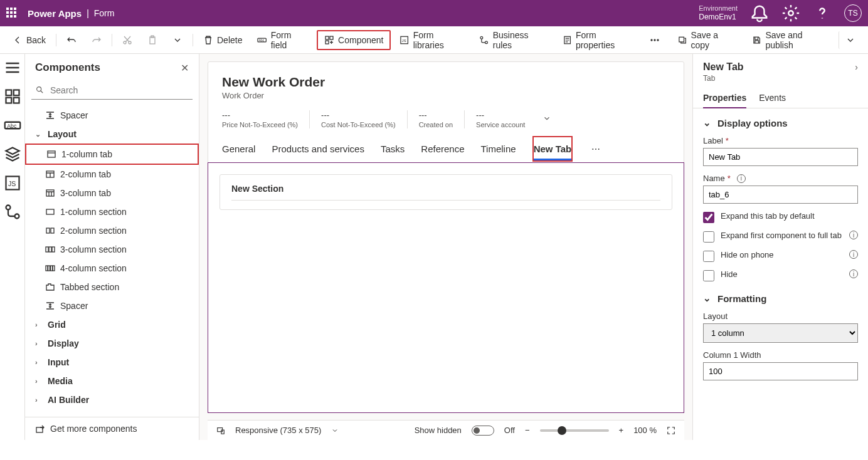 This screenshot has width=868, height=460. What do you see at coordinates (547, 119) in the screenshot?
I see `header-expand-button` at bounding box center [547, 119].